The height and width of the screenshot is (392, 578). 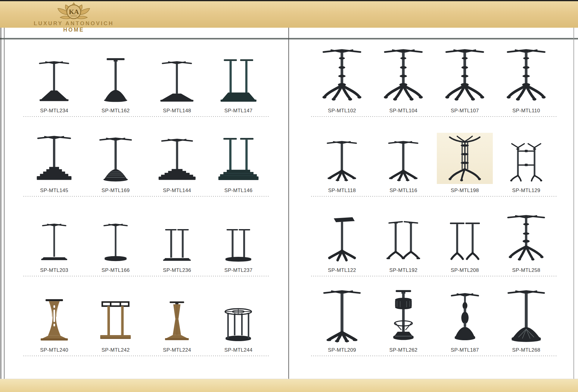 What do you see at coordinates (526, 316) in the screenshot?
I see `product-image-tall-ribbedround` at bounding box center [526, 316].